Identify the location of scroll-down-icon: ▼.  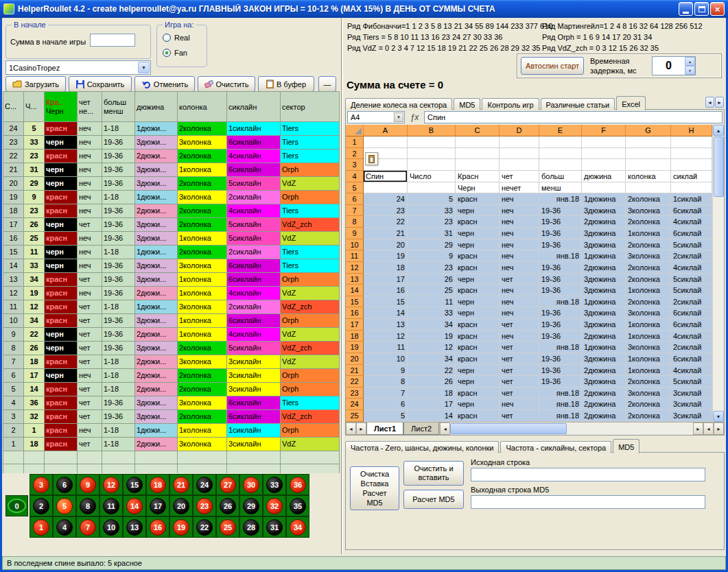
(718, 416).